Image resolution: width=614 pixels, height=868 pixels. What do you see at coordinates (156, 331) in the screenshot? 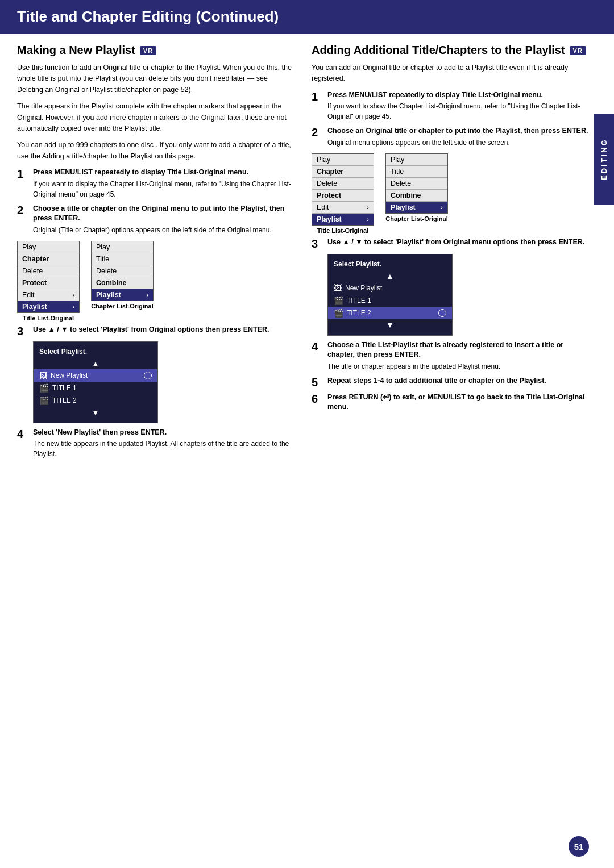
I see `left-step-3: 3 Use ▲ / ▼ to select 'Playlist' from Or…` at bounding box center [156, 331].